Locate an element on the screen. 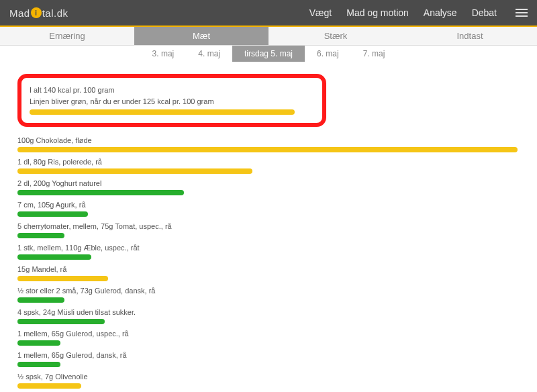 The height and width of the screenshot is (392, 537). nav-debat: Debat is located at coordinates (485, 13).